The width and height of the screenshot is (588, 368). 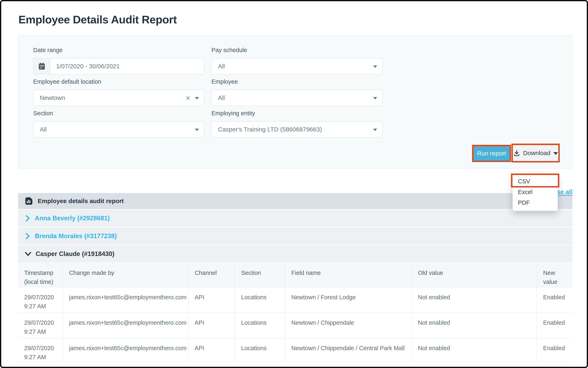 I want to click on page-title: Employee Details Audit Report, so click(x=303, y=19).